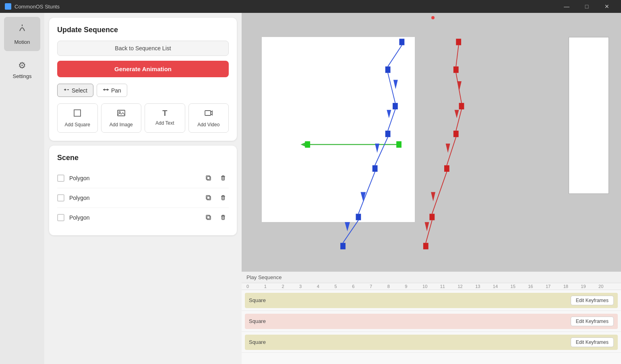 The width and height of the screenshot is (621, 364). Describe the element at coordinates (587, 6) in the screenshot. I see `maximize-button: □` at that location.